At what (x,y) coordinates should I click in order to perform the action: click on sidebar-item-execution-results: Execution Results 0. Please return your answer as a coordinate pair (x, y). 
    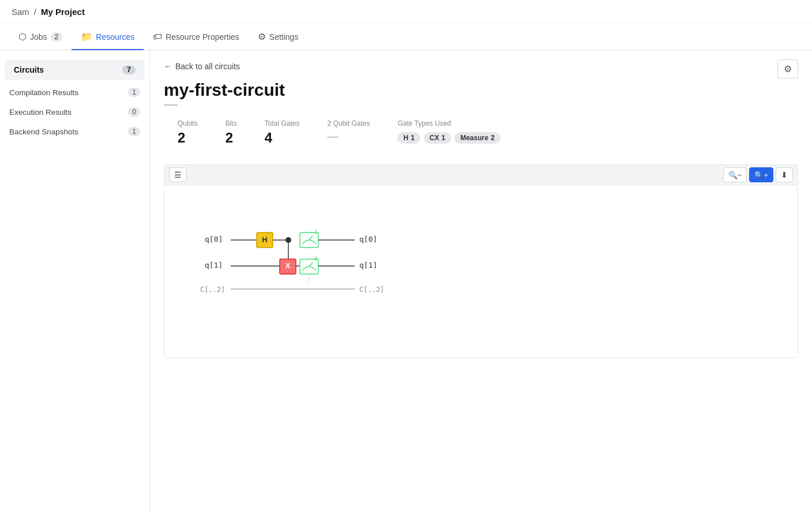
    Looking at the image, I should click on (75, 112).